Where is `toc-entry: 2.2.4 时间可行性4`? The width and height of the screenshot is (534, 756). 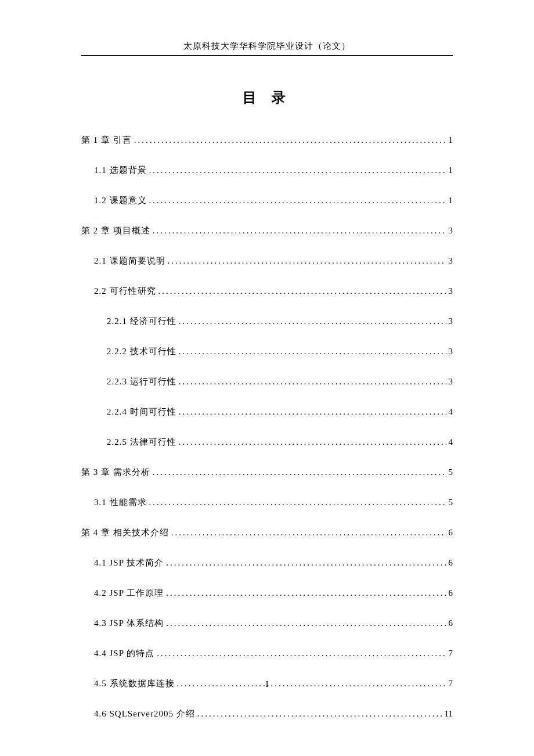
toc-entry: 2.2.4 时间可行性4 is located at coordinates (267, 412).